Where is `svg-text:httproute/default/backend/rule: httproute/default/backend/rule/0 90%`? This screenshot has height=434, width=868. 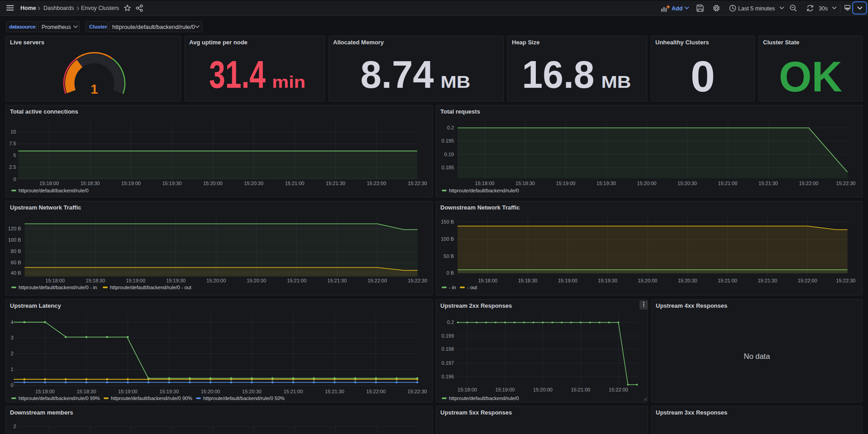 svg-text:httproute/default/backend/rule: httproute/default/backend/rule/0 90% is located at coordinates (152, 398).